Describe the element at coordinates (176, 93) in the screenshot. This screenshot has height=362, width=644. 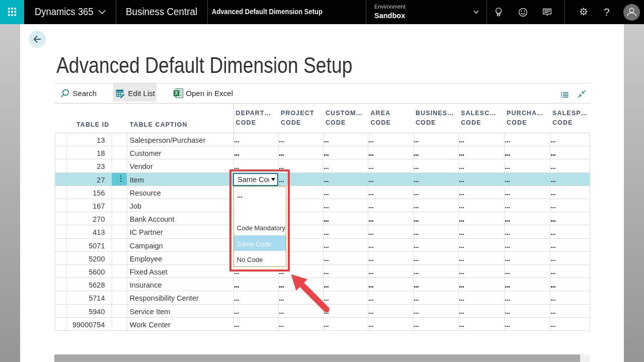
I see `svg-text: X` at that location.